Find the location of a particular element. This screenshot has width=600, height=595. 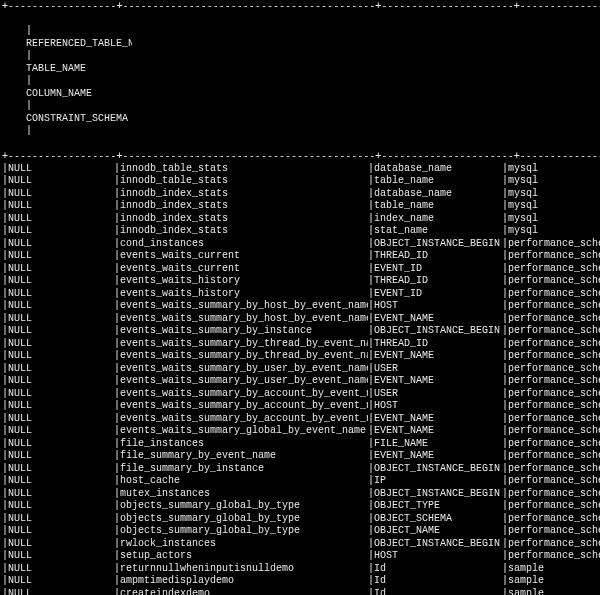

col-column-name: COLUMN_NAME is located at coordinates (90, 94).